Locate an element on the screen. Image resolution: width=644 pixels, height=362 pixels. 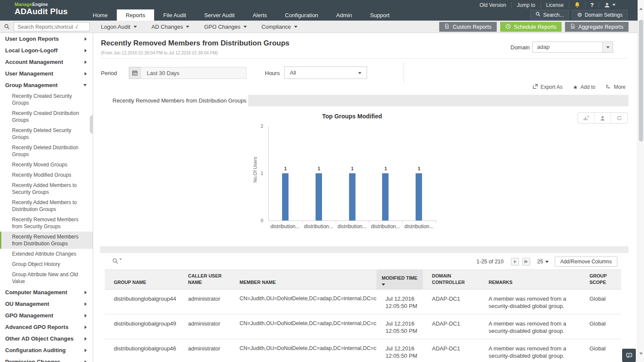
chevron-right-icon is located at coordinates (86, 327).